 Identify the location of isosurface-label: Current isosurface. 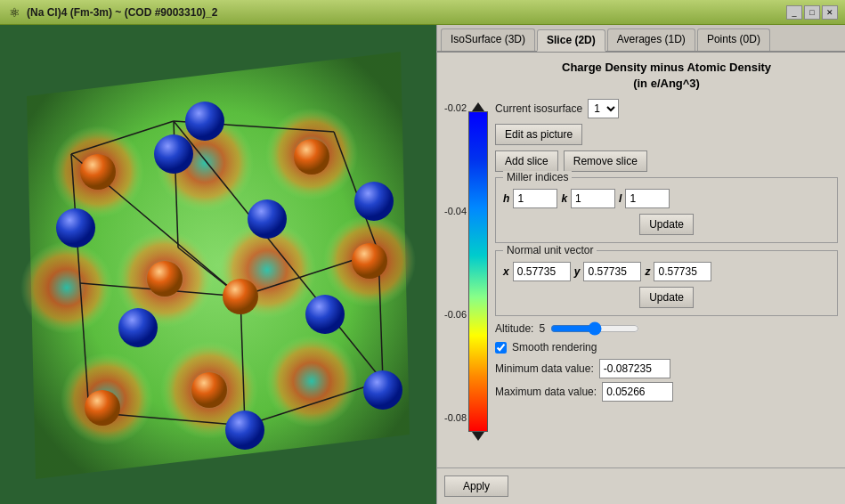
(539, 109).